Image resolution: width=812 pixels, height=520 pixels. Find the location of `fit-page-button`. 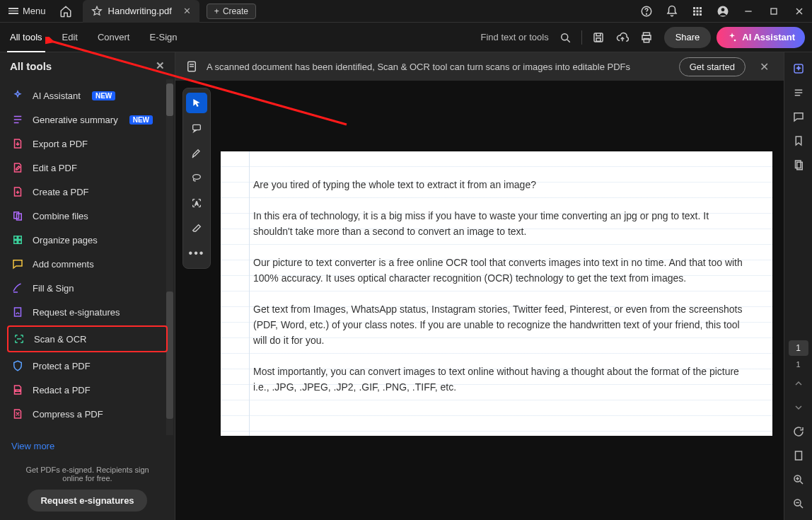

fit-page-button is located at coordinates (799, 456).